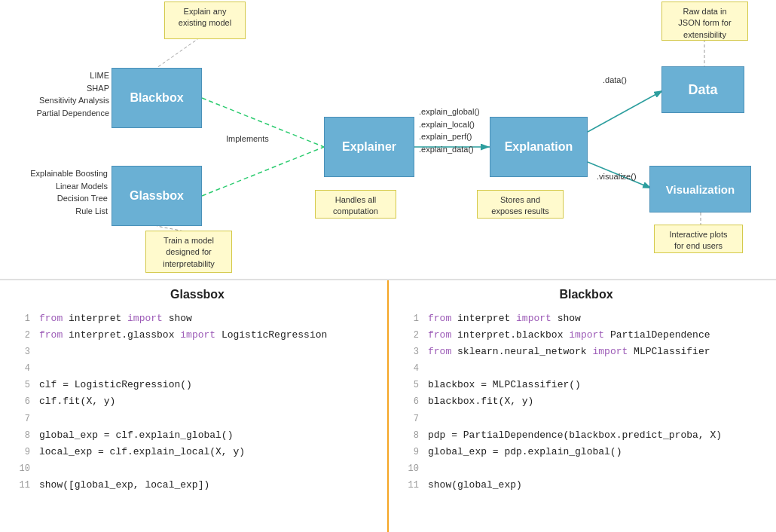 Image resolution: width=776 pixels, height=532 pixels. I want to click on note-train-model: Train a modeldesigned forinterpretabilit…, so click(188, 252).